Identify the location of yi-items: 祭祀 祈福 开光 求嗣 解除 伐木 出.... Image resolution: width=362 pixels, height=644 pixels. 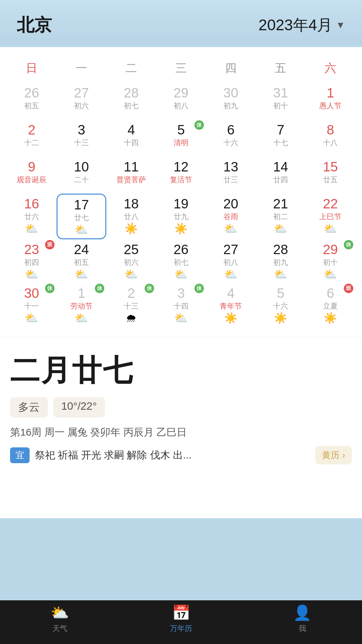
(172, 455).